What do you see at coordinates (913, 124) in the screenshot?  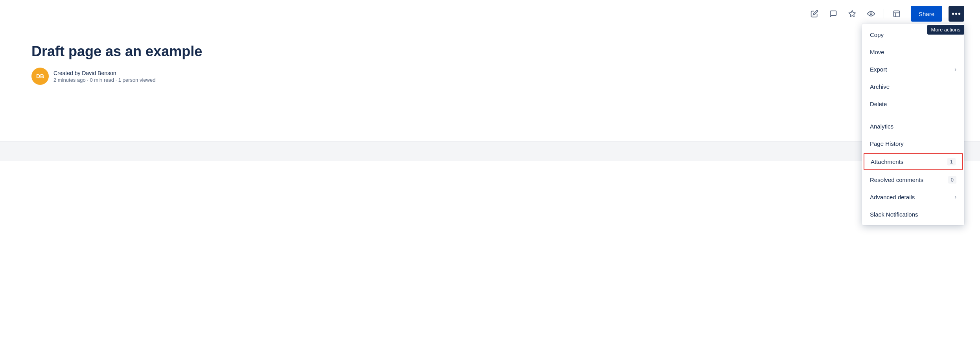 I see `more-actions-dropdown: Copy Move Export › Archive Delete Analyt…` at bounding box center [913, 124].